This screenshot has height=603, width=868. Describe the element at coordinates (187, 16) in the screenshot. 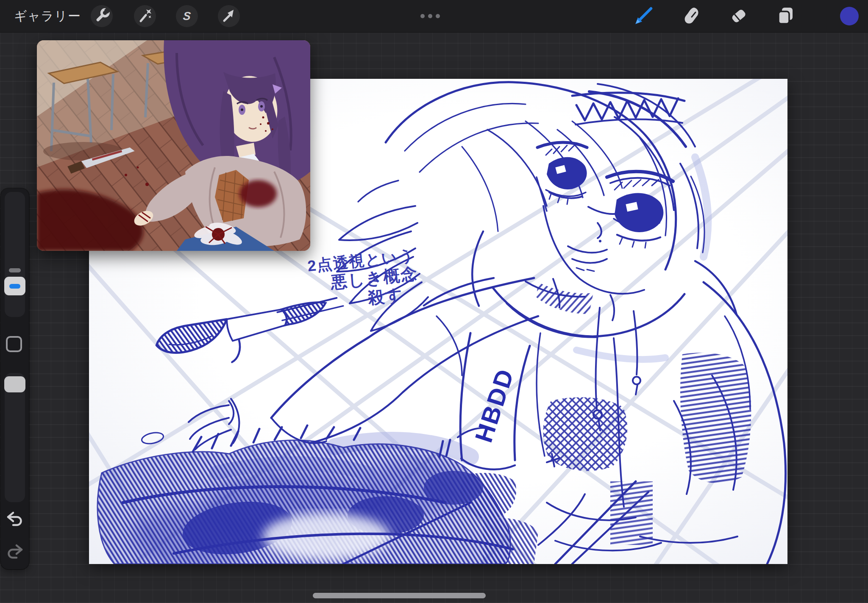

I see `selection-button: S` at that location.